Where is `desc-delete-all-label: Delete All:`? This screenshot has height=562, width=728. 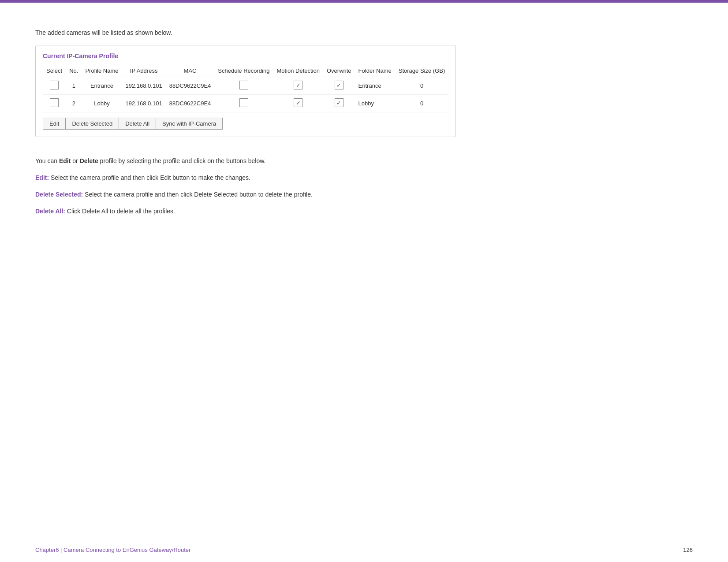
desc-delete-all-label: Delete All: is located at coordinates (50, 211).